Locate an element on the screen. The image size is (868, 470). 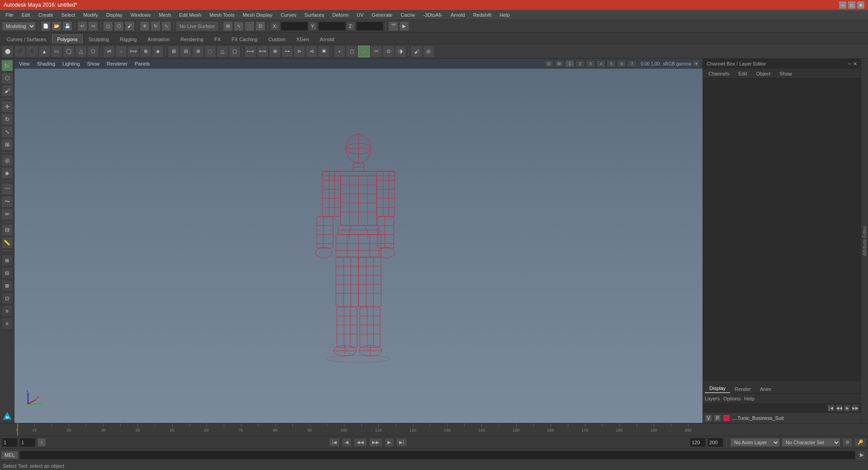
tab-custom: Custom is located at coordinates (277, 39).